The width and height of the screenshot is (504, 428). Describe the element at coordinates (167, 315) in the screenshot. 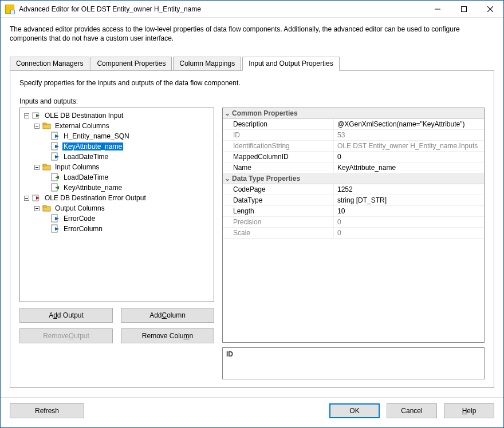

I see `add-column-button: Add Column` at that location.